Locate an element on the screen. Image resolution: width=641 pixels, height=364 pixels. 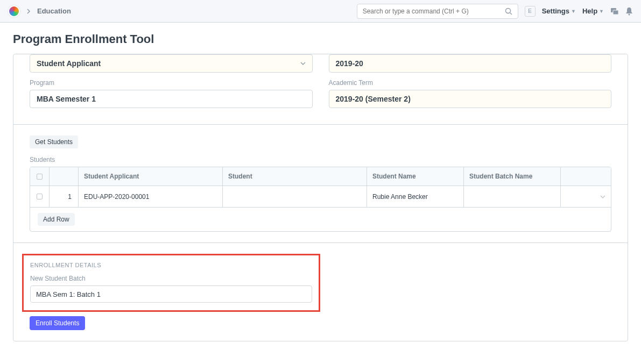
breadcrumb-education: Education is located at coordinates (54, 11).